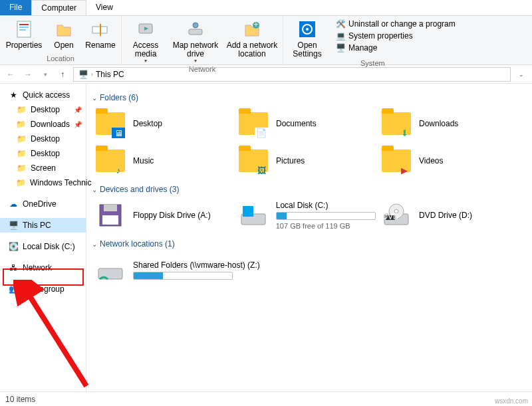 The image size is (532, 406). I want to click on sidebar-label: Local Disk (C:), so click(49, 247).